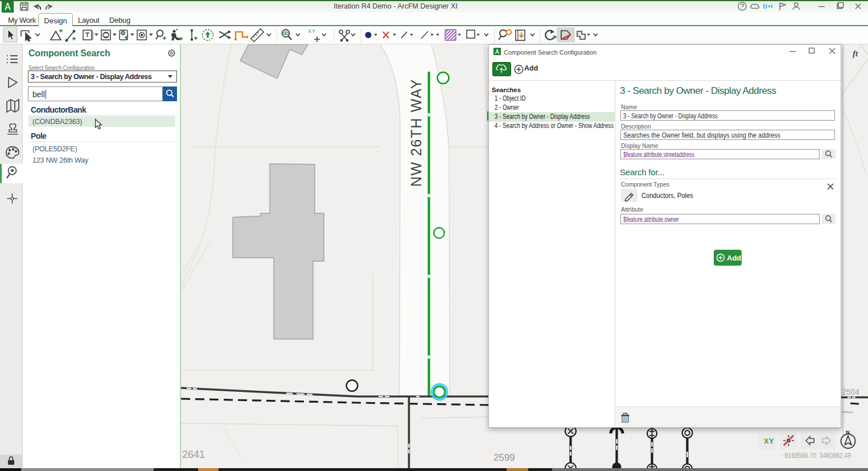 This screenshot has height=471, width=868. Describe the element at coordinates (848, 432) in the screenshot. I see `svg-text: N` at that location.